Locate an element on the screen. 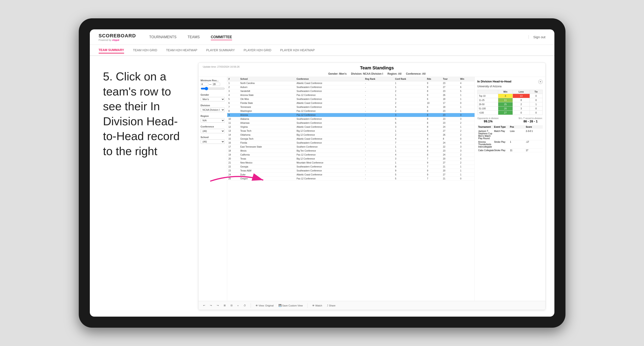  conference-filter: Conference (All) is located at coordinates (213, 129).